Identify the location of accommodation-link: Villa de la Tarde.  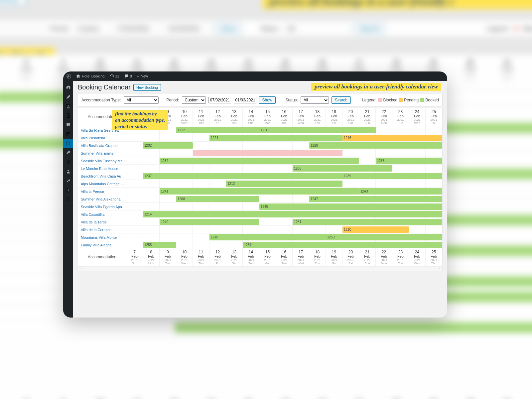
(102, 222).